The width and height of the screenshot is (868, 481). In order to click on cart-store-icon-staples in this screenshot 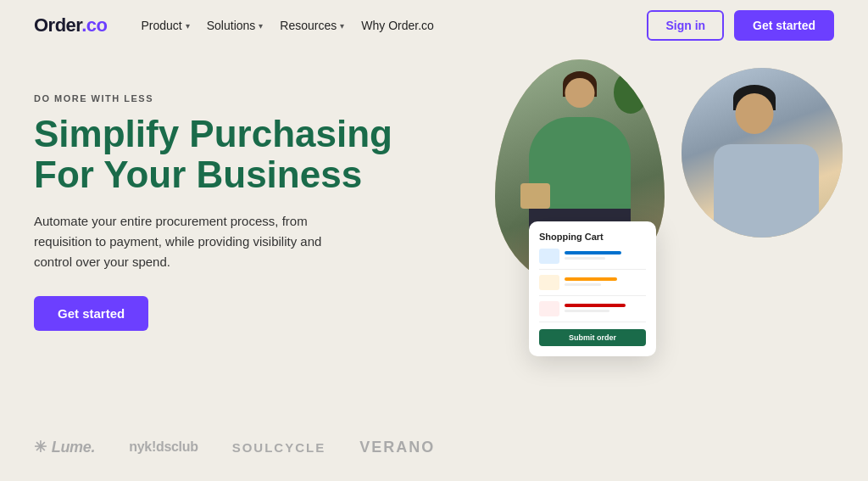, I will do `click(549, 309)`.